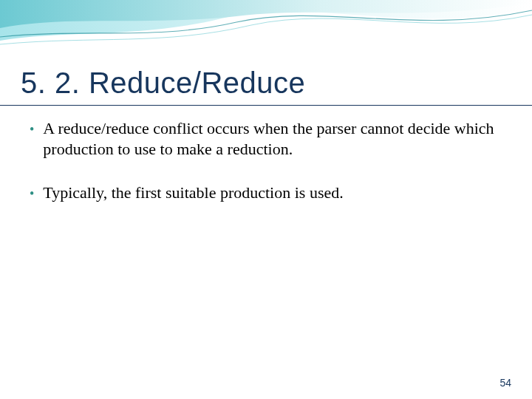  I want to click on title-underline, so click(266, 105).